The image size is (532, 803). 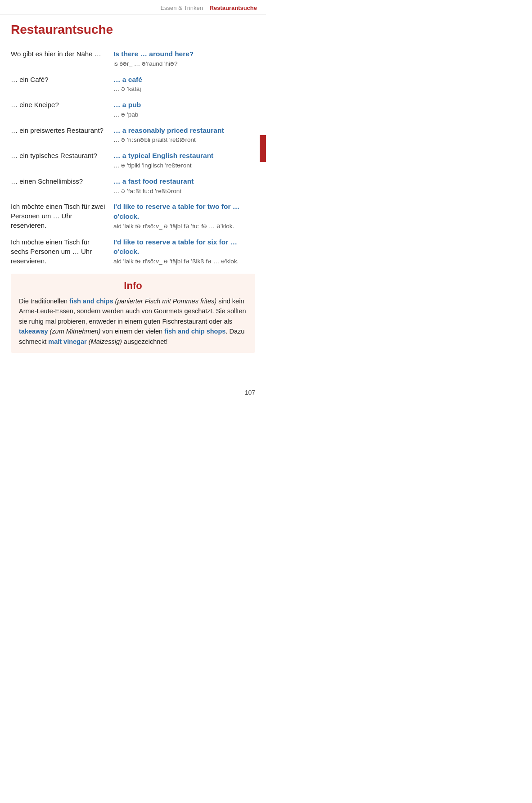 I want to click on italic-text: (Malzessig), so click(x=105, y=342).